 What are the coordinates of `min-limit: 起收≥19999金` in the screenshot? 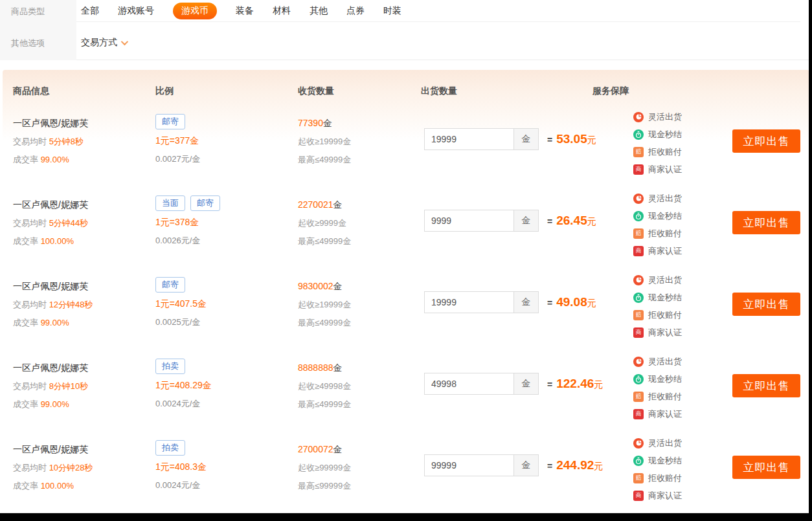 It's located at (324, 304).